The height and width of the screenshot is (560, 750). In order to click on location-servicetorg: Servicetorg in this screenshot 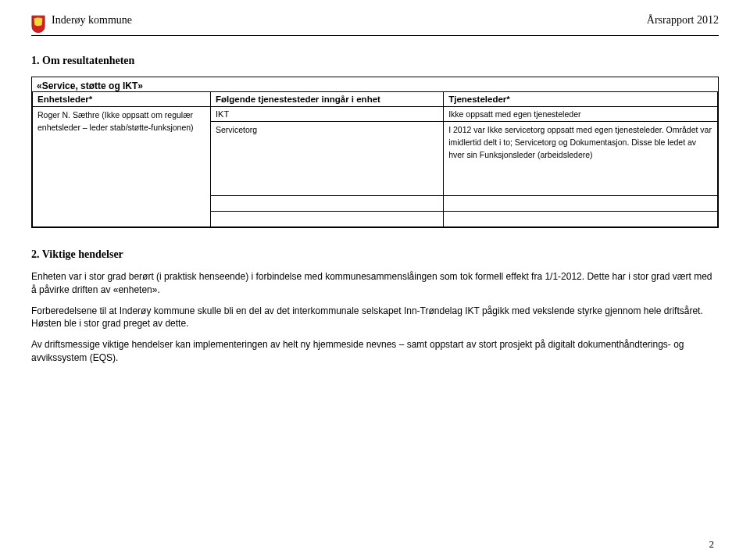, I will do `click(327, 159)`.